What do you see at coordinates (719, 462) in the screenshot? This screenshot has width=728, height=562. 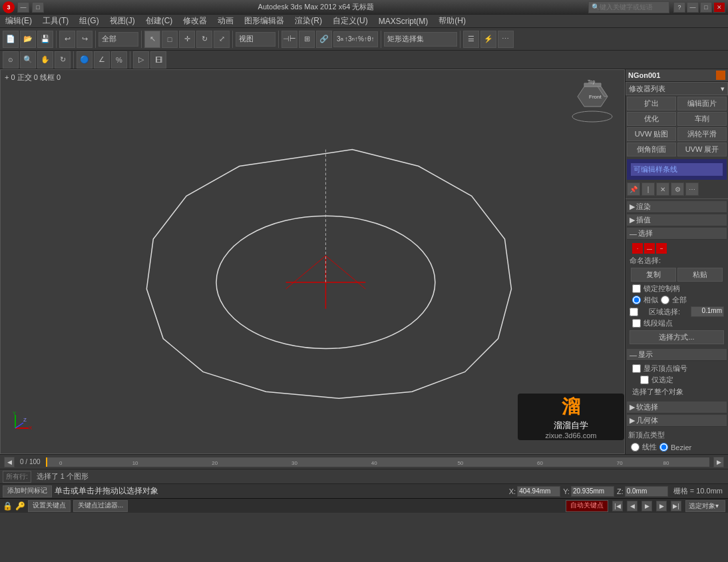 I see `timeline-arrow-right: ▶` at bounding box center [719, 462].